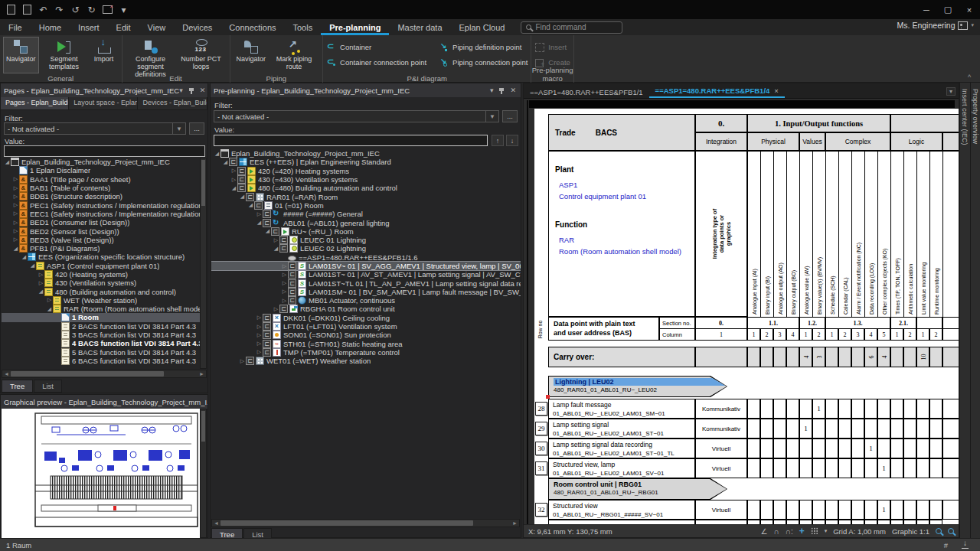  What do you see at coordinates (173, 103) in the screenshot?
I see `panel-tab-devices-eplan-buildi-: Devices - Eplan_Buildi...` at bounding box center [173, 103].